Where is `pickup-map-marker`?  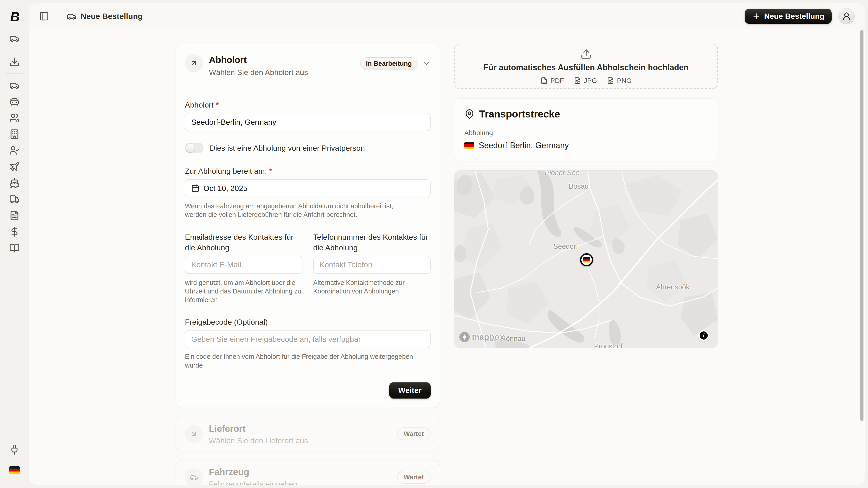
pickup-map-marker is located at coordinates (586, 260).